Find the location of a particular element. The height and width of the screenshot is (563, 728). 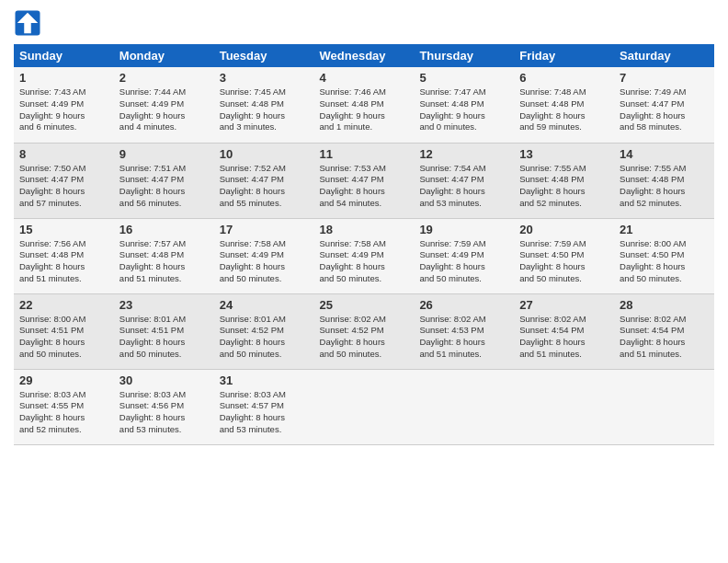

calendar-cell: 2Sunrise: 7:44 AMSunset: 4:49 PMDaylight… is located at coordinates (164, 105).